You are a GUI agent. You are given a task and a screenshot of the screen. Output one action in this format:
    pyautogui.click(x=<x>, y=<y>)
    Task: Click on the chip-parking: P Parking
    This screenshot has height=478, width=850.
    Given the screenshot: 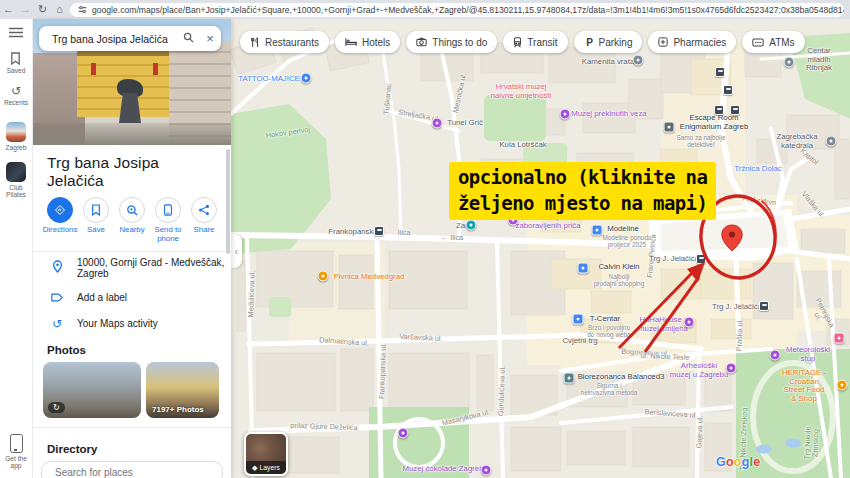 What is the action you would take?
    pyautogui.click(x=608, y=42)
    